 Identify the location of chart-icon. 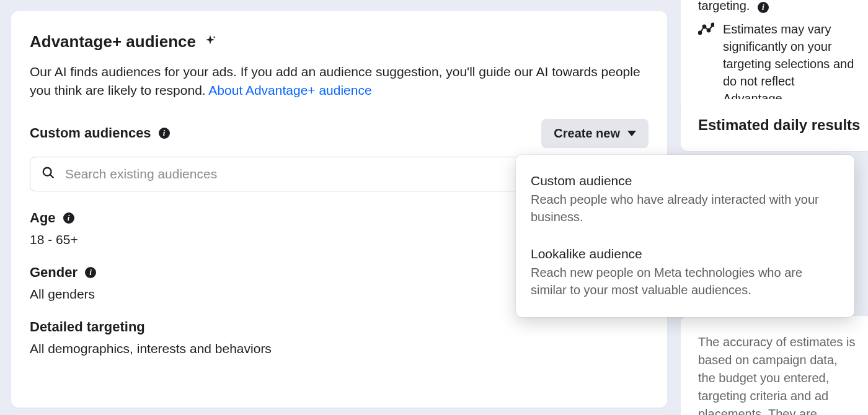
(706, 30).